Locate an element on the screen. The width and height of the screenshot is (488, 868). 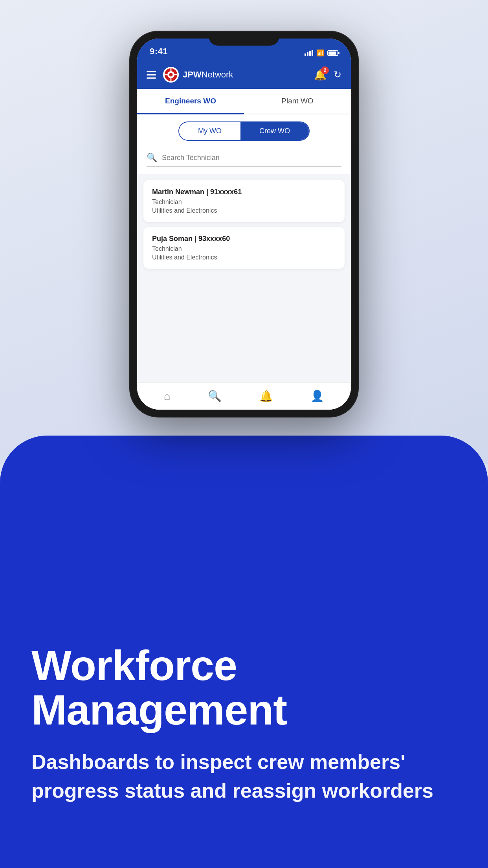
phone-notch is located at coordinates (244, 39).